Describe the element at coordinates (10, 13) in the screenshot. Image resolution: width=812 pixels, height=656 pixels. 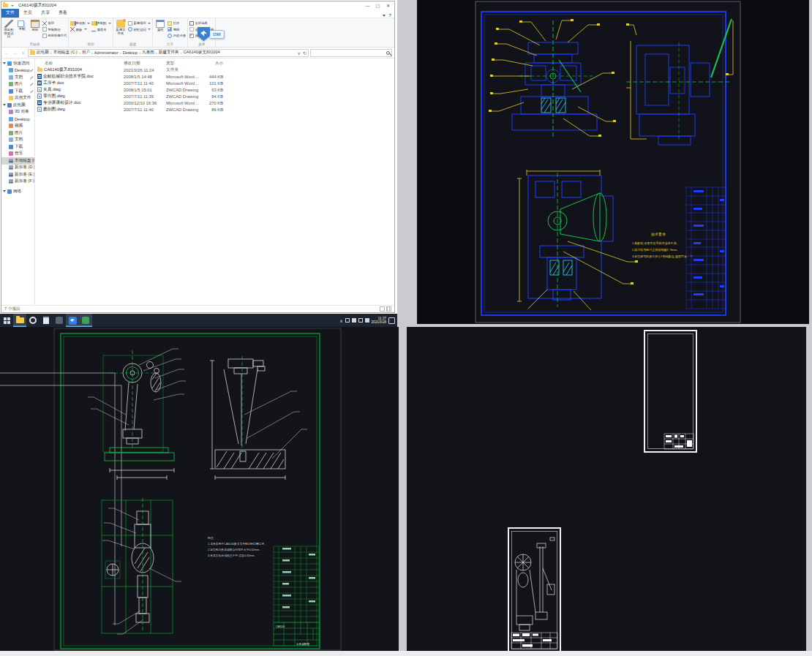
I see `tab-file: 文件` at that location.